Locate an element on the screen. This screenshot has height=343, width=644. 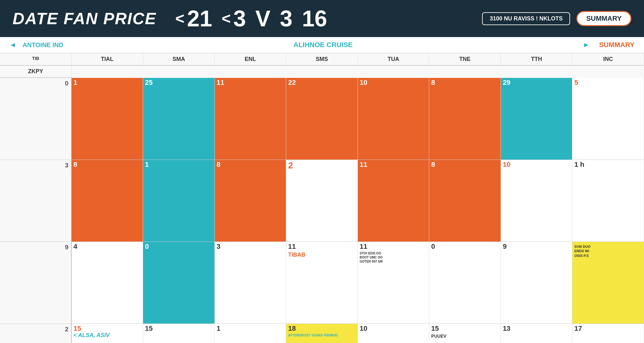
header-actions: 3100 NU RAVISS ! NKLOTS SUMMARY is located at coordinates (557, 19).